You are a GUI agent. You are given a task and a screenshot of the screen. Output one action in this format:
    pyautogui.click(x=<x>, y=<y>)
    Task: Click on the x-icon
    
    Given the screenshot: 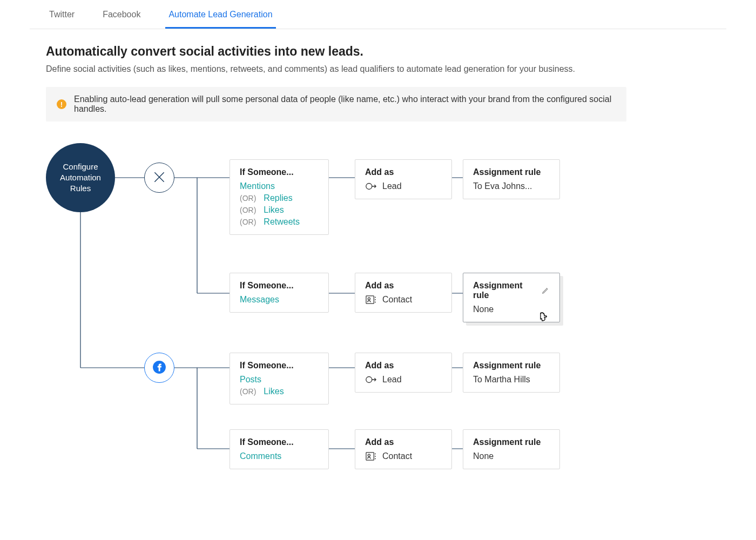 What is the action you would take?
    pyautogui.click(x=159, y=178)
    